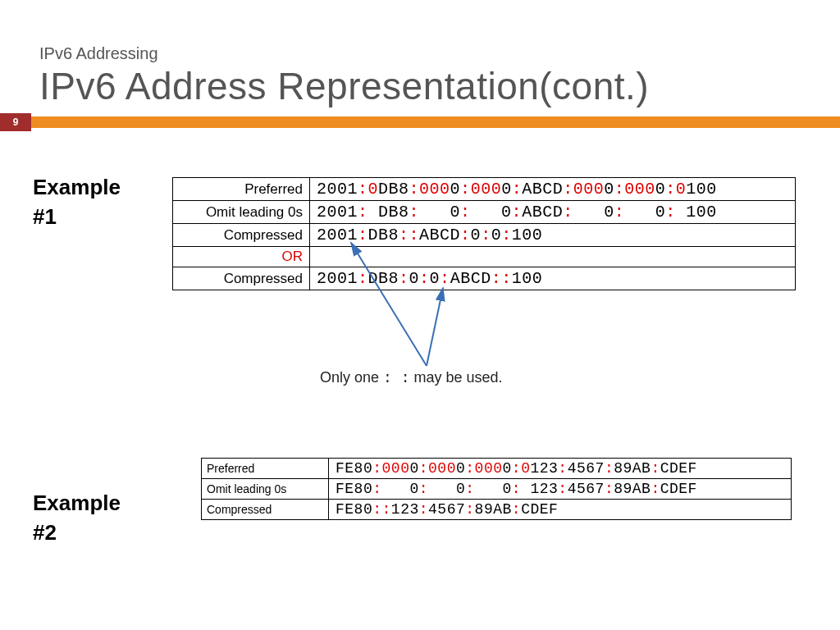  What do you see at coordinates (241, 279) in the screenshot?
I see `row-label-compressed-b: Compressed` at bounding box center [241, 279].